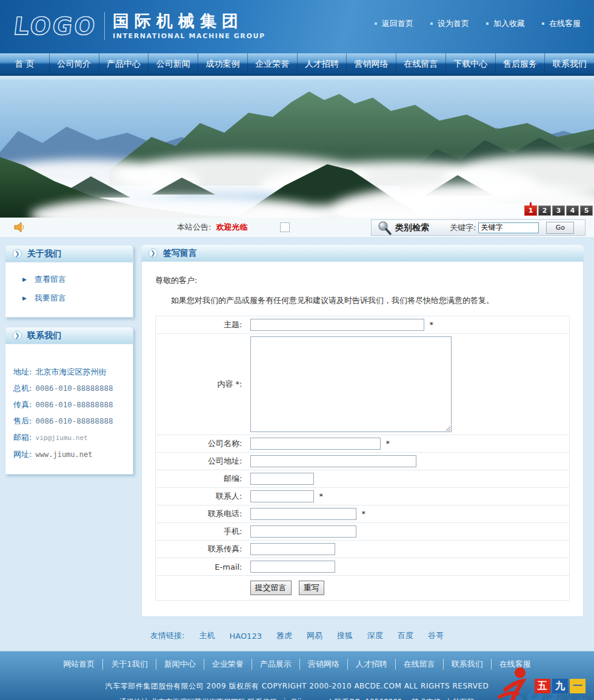  What do you see at coordinates (138, 26) in the screenshot?
I see `logo: LOGO 国际机械集团 INTERNATIONAL MACHINE GROUP` at bounding box center [138, 26].